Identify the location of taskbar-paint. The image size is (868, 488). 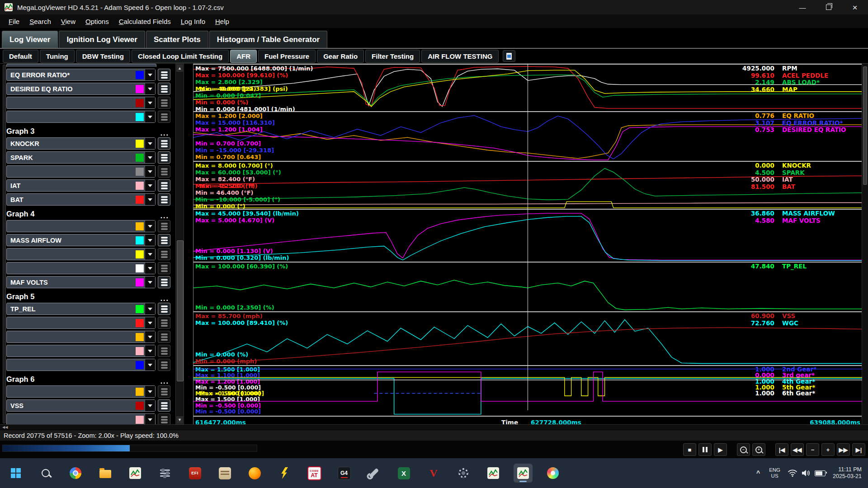
(553, 473).